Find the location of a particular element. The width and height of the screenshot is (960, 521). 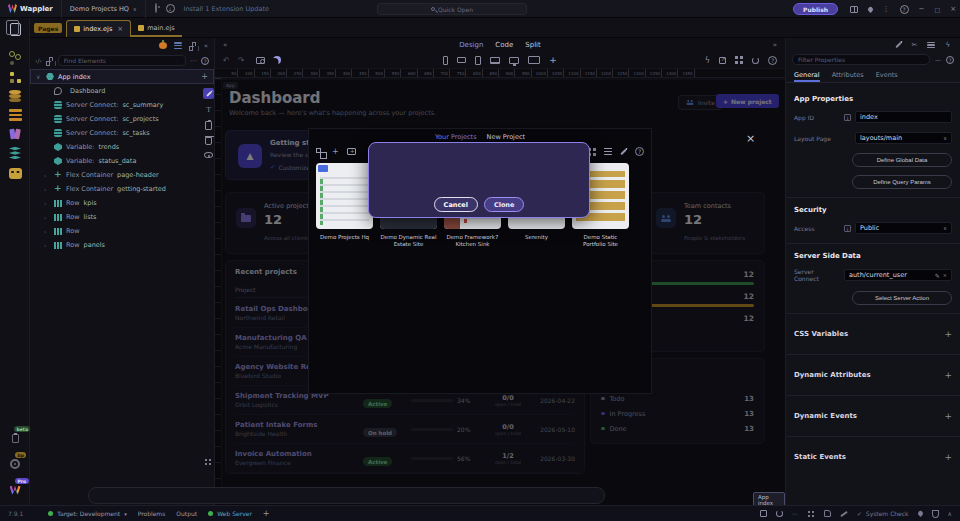

desktop-icon is located at coordinates (514, 60).